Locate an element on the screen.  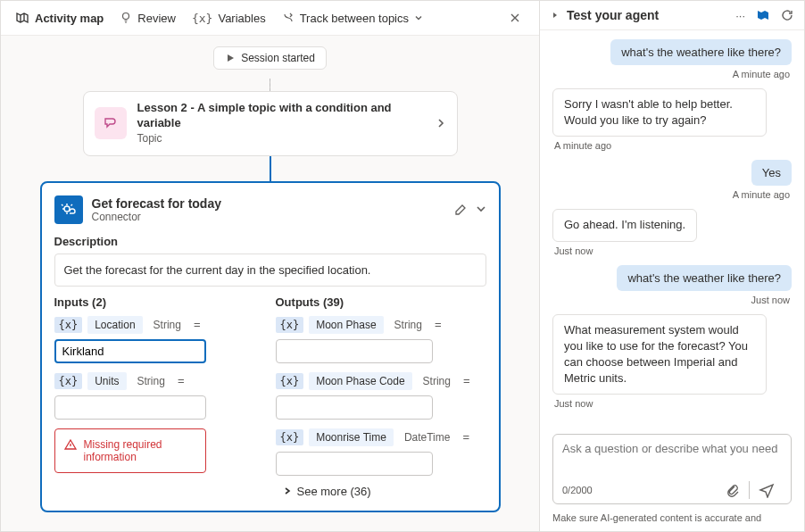
see-more-label: See more (36) is located at coordinates (334, 491).